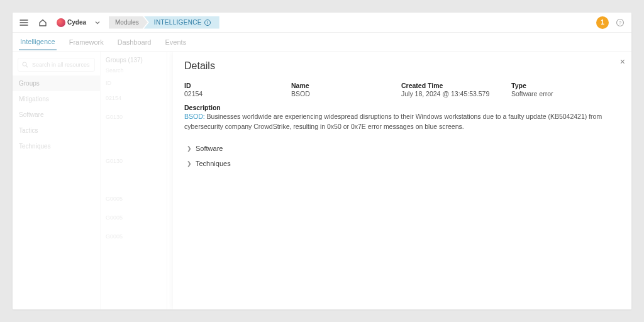 The image size is (644, 322). Describe the element at coordinates (346, 94) in the screenshot. I see `name-value: BSOD` at that location.